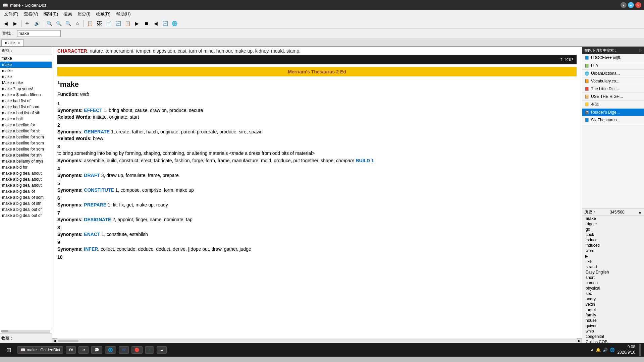 This screenshot has width=644, height=362. I want to click on word-item-make25: make a big deal out of, so click(26, 209).